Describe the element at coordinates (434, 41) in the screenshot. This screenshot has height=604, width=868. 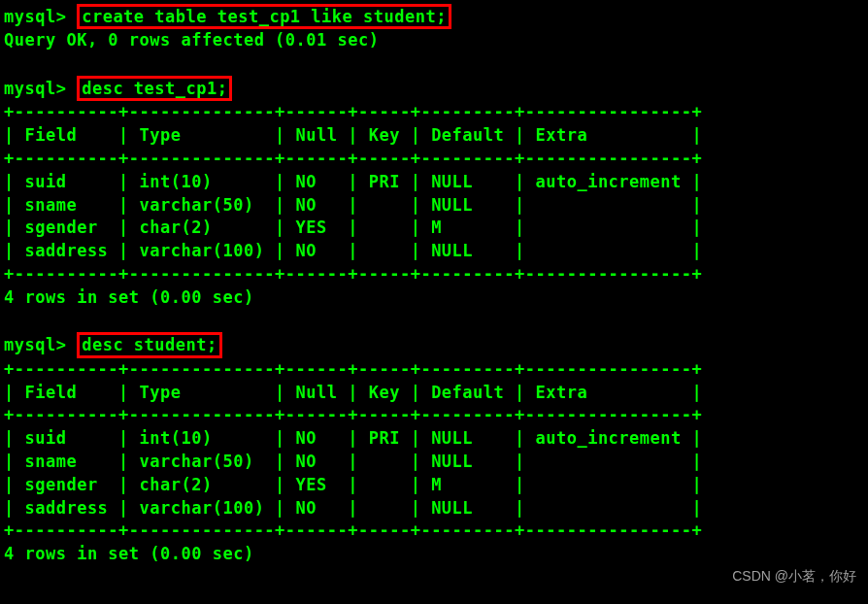
I see `query-ok-response: Query OK, 0 rows affected (0.01 sec)` at that location.